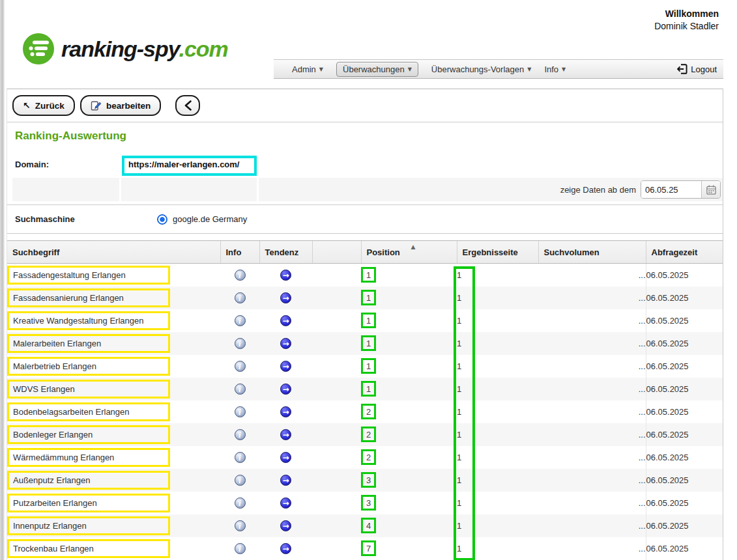  What do you see at coordinates (285, 548) in the screenshot?
I see `tendenz-cell: →` at bounding box center [285, 548].